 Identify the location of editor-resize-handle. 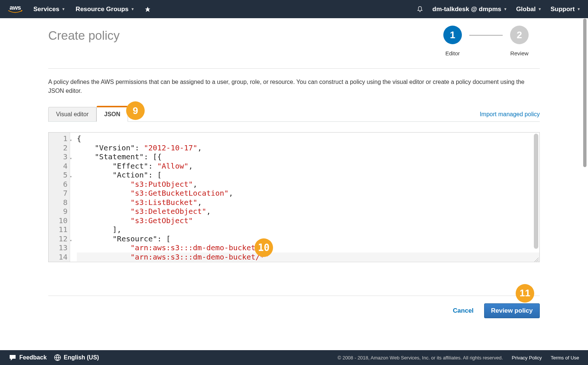
(536, 258).